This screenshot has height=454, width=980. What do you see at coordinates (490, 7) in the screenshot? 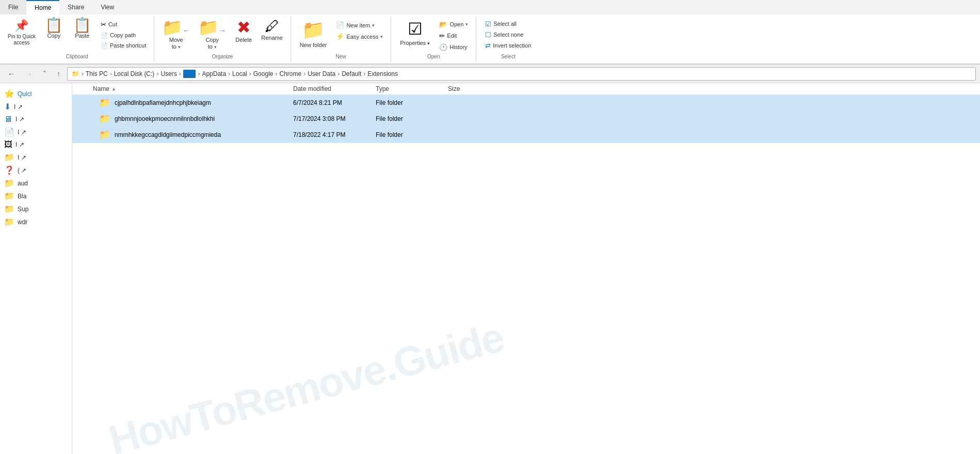
I see `ribbon-tabs: File Home Share View` at bounding box center [490, 7].